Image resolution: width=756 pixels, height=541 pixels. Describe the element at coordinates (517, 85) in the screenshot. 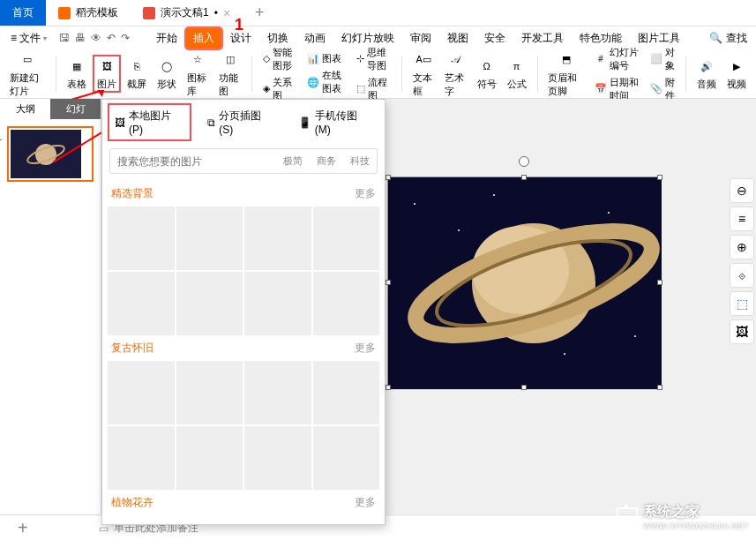

I see `formula-label: 公式` at that location.